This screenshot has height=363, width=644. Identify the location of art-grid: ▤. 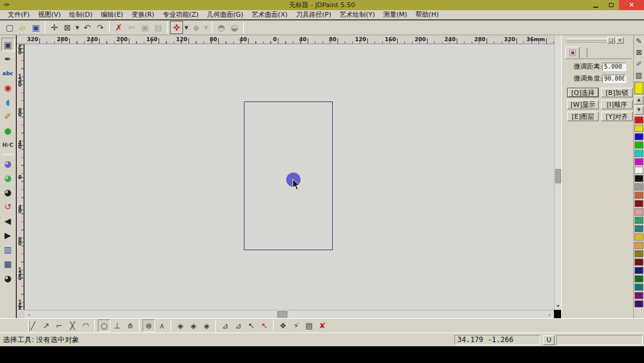
(309, 326).